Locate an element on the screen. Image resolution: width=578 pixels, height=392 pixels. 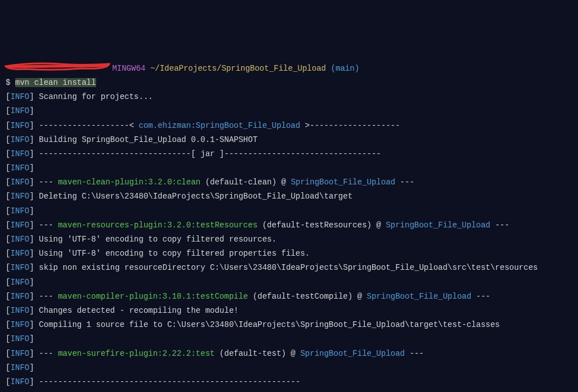
cwd-path: ~/IdeaProjects/SpringBoot_File_Upload is located at coordinates (239, 68).